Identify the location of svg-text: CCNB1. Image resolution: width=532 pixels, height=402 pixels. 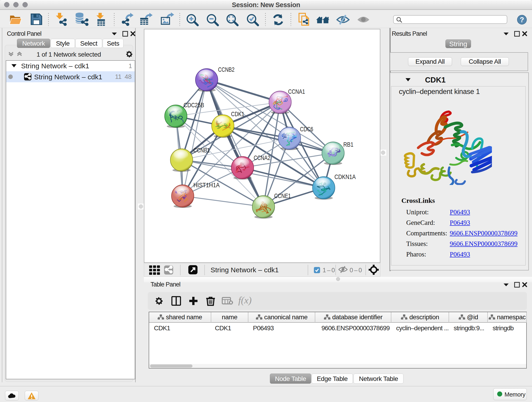
(202, 150).